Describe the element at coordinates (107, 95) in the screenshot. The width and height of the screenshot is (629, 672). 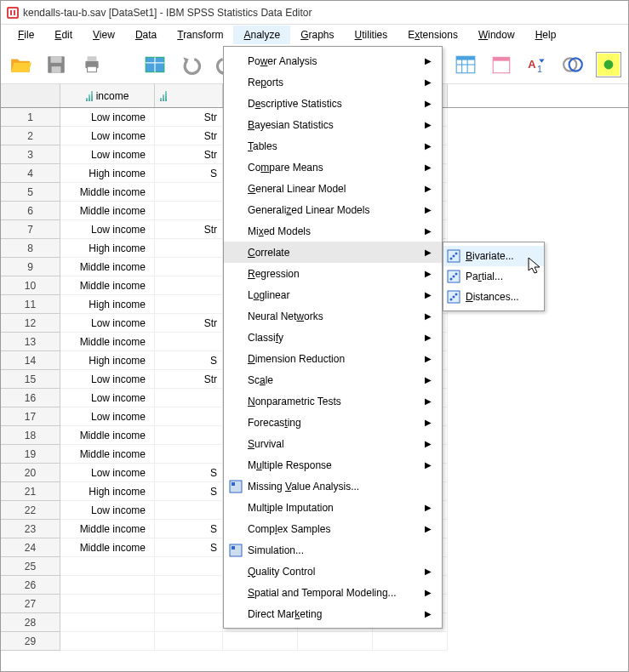
I see `col-header-income: income` at that location.